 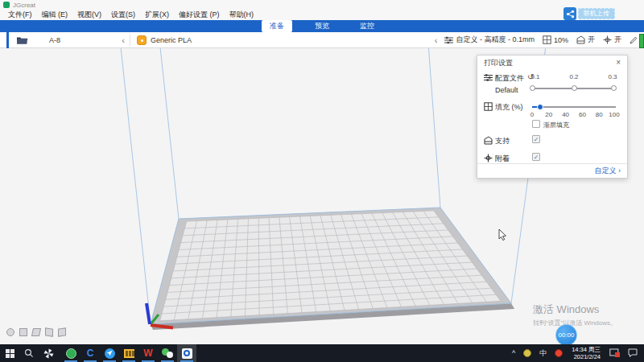 I want to click on screen-recorder-bubble: 00:00, so click(x=567, y=335).